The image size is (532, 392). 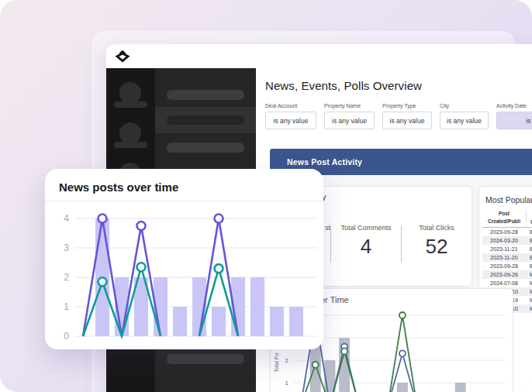 I want to click on filter-label: Property Name, so click(x=349, y=105).